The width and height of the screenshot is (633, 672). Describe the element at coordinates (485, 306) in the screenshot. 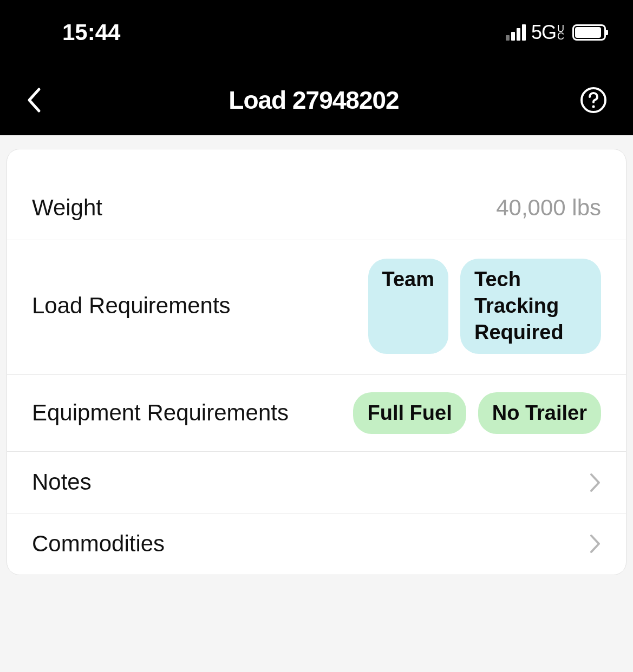

I see `load-requirements-tags: Team Tech Tracking Required` at that location.